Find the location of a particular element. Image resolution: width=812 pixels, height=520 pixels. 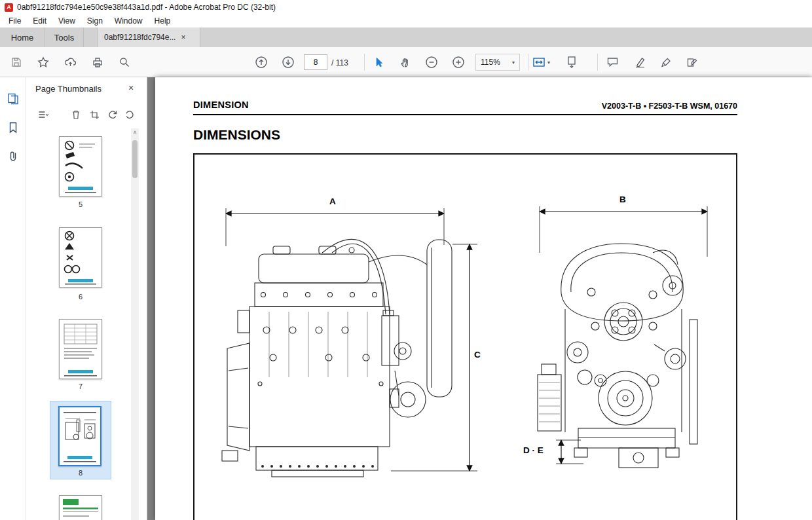

running-header-right: V2003-T-B • F2503-T-B WSM, 01670 is located at coordinates (669, 106).